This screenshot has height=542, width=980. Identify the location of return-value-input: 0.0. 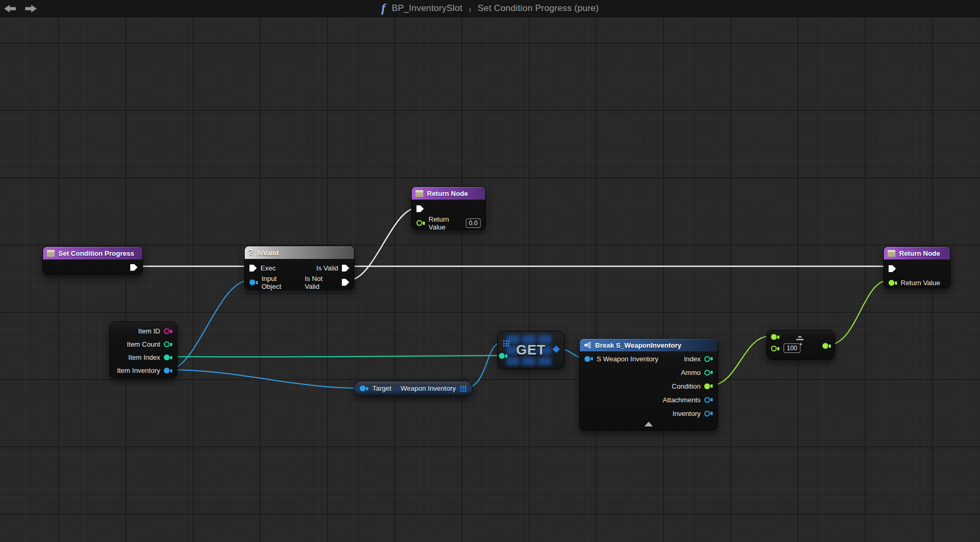
(473, 223).